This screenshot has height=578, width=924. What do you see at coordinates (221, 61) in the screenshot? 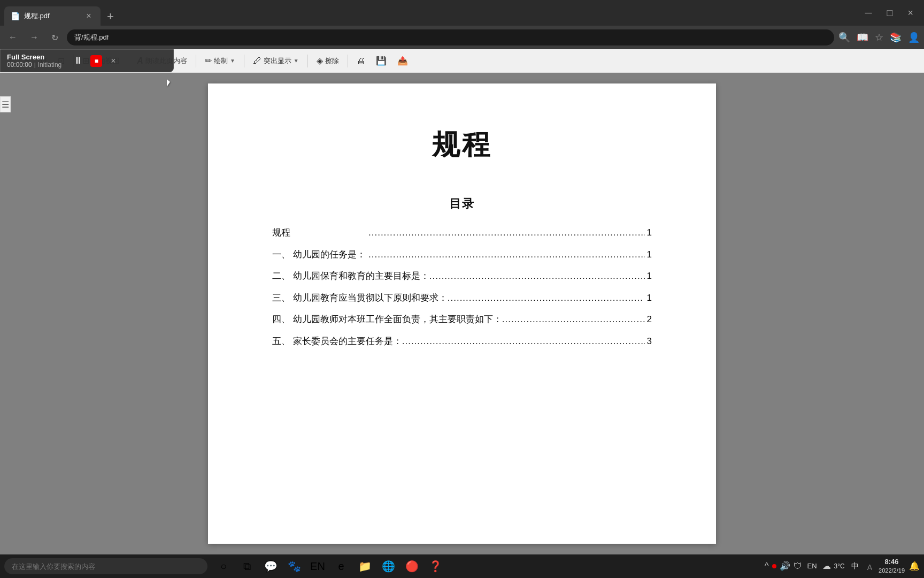
I see `draw-label: 绘制` at bounding box center [221, 61].